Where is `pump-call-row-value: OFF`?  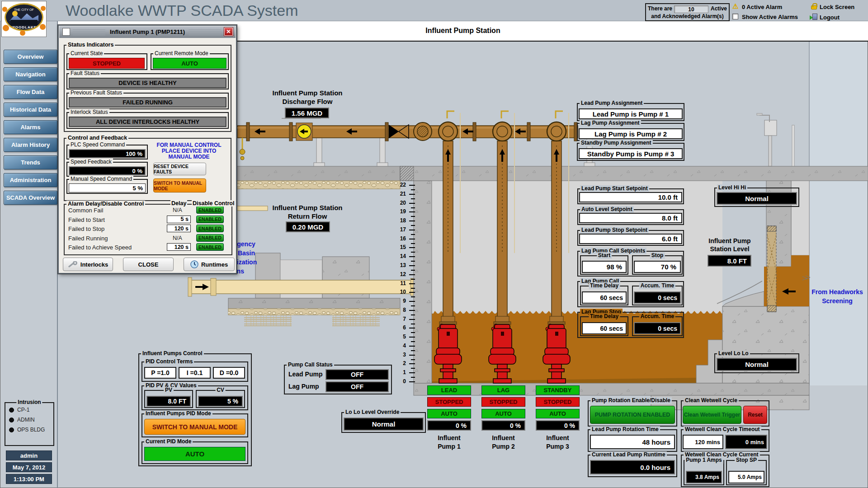 pump-call-row-value: OFF is located at coordinates (357, 375).